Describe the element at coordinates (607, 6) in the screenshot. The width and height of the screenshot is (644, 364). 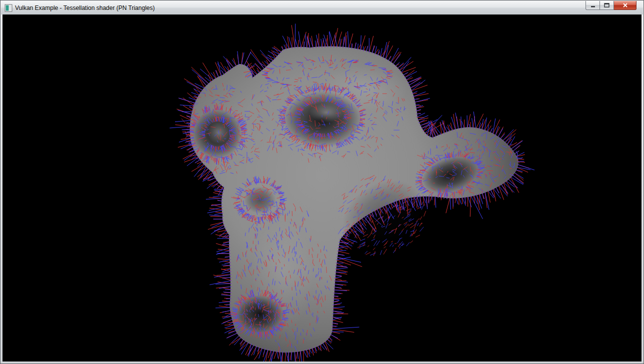
I see `maximize-button` at that location.